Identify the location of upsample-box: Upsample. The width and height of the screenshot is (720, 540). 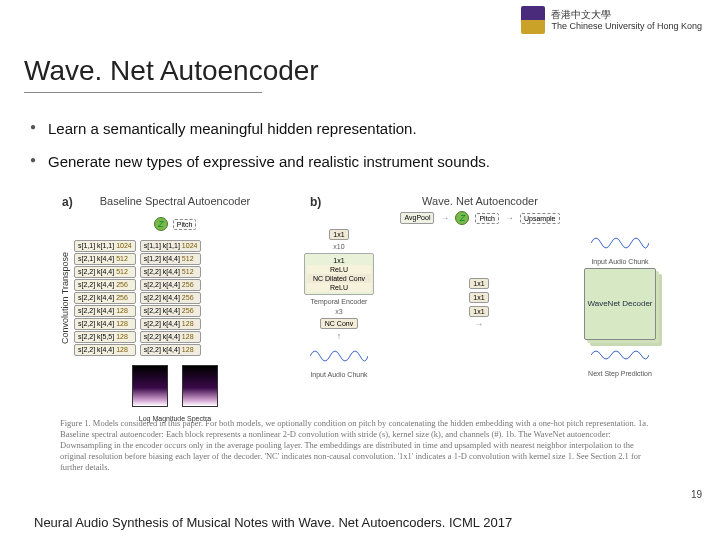
(540, 218).